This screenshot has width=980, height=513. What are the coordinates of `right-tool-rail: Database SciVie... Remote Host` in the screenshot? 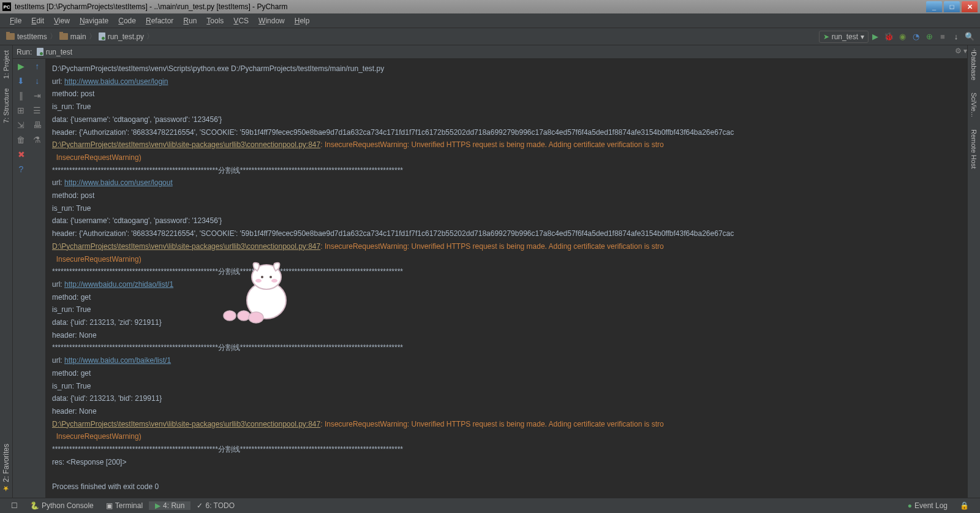 It's located at (974, 272).